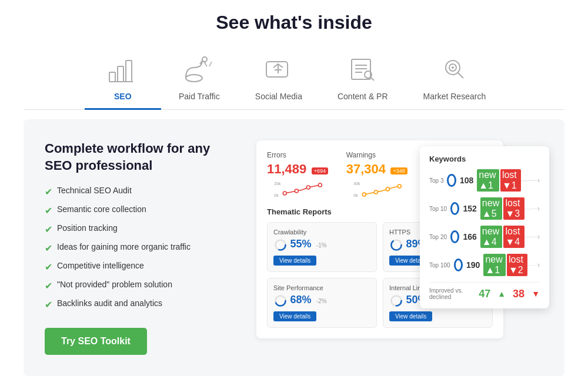 The height and width of the screenshot is (376, 588). What do you see at coordinates (301, 155) in the screenshot?
I see `errors-label: Errors` at bounding box center [301, 155].